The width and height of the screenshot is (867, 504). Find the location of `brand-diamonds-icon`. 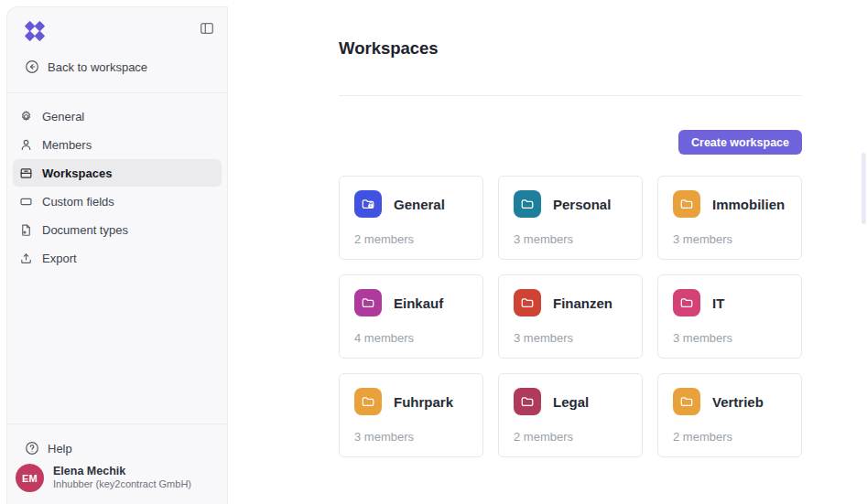

brand-diamonds-icon is located at coordinates (35, 31).